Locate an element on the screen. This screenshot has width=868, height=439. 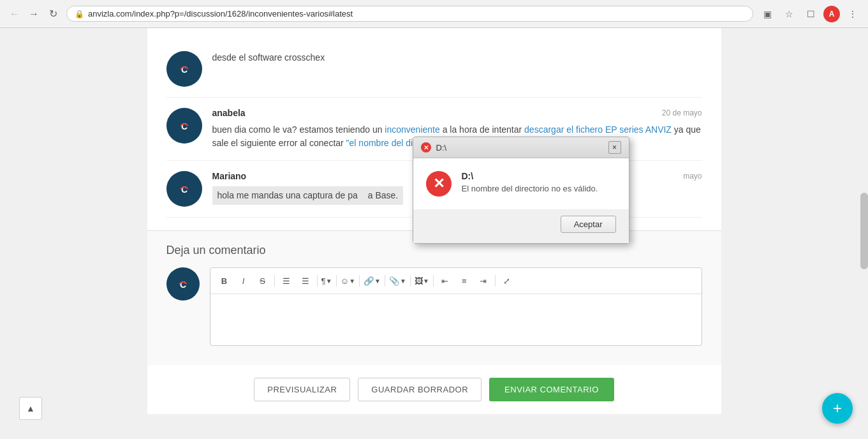
post-text: desde el software crosschex is located at coordinates (457, 57).